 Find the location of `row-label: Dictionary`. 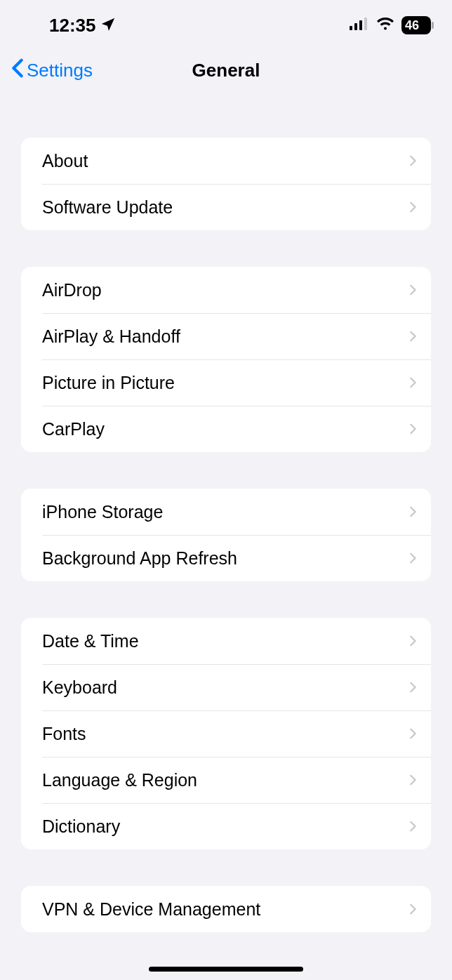

row-label: Dictionary is located at coordinates (81, 827).